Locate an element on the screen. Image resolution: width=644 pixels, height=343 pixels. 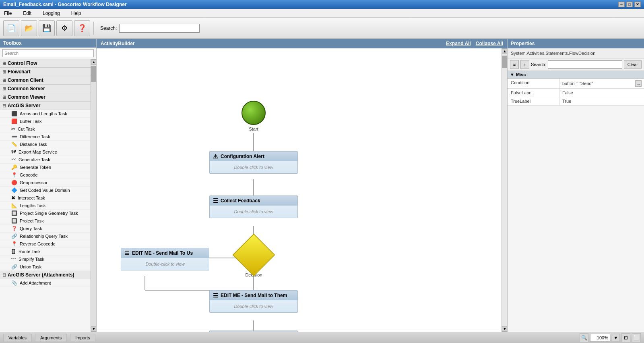
toolbox-item-project-single: 🔲 Project Single Geometry Task is located at coordinates (45, 214).